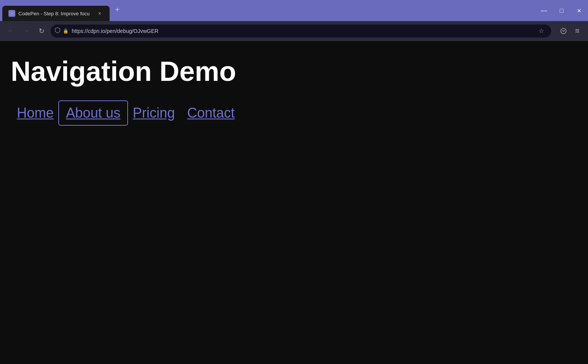 The width and height of the screenshot is (588, 364). I want to click on address-input, so click(301, 31).